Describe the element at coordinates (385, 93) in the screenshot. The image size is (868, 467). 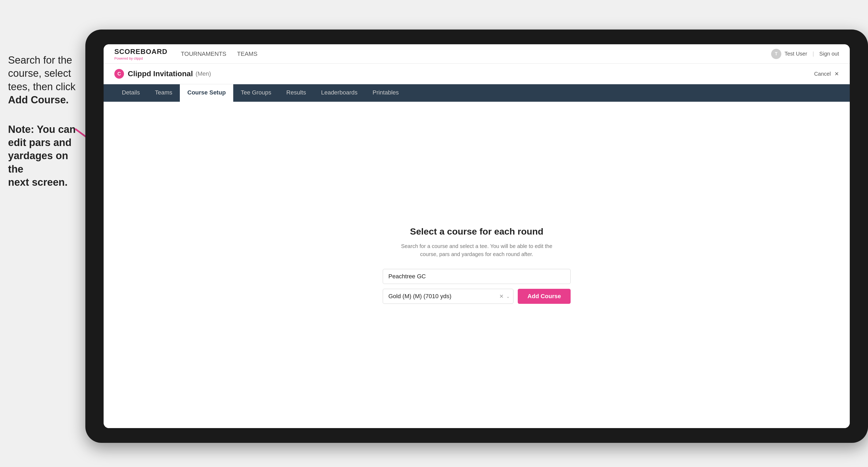
I see `tab-printables: Printables` at that location.